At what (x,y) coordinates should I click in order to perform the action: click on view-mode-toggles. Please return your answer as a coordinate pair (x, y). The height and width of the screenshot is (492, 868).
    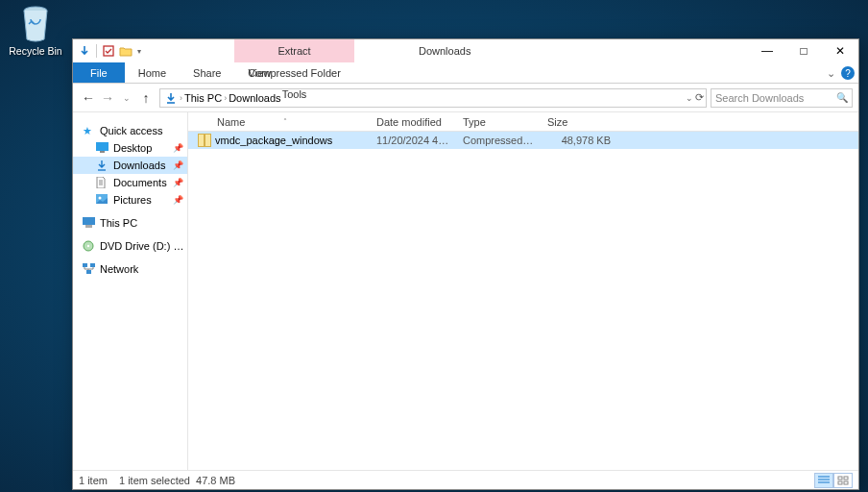
    Looking at the image, I should click on (833, 480).